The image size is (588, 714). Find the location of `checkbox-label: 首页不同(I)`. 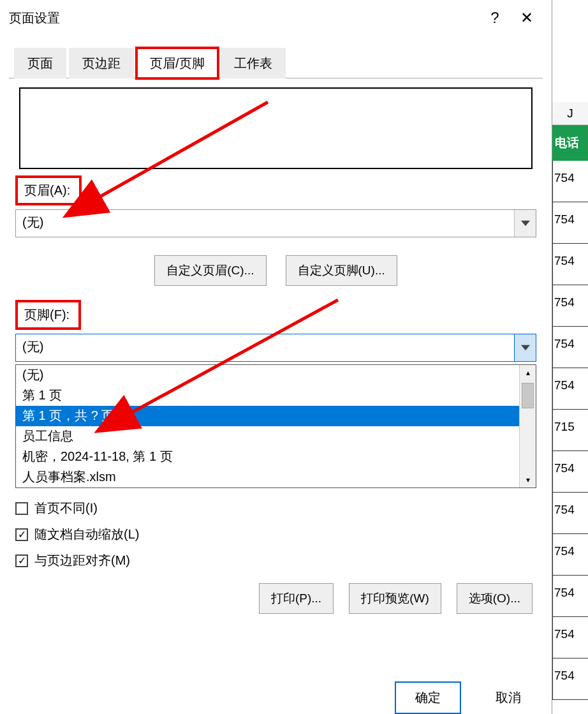

checkbox-label: 首页不同(I) is located at coordinates (66, 508).